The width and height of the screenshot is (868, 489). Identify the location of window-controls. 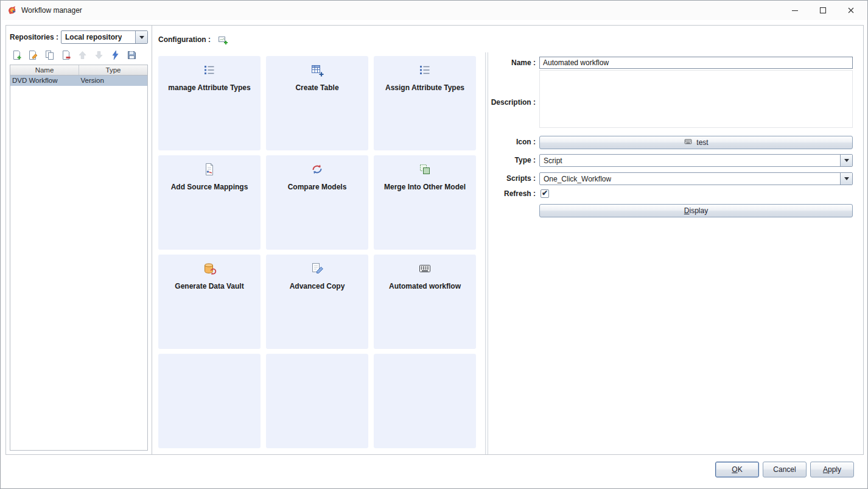
(823, 10).